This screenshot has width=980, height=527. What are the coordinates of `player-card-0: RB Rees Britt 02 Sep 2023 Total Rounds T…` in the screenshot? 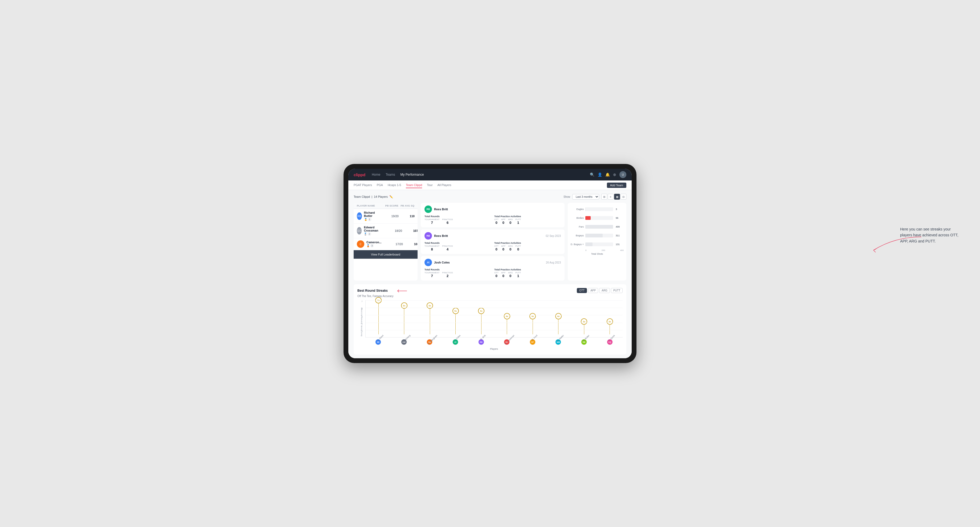 It's located at (493, 242).